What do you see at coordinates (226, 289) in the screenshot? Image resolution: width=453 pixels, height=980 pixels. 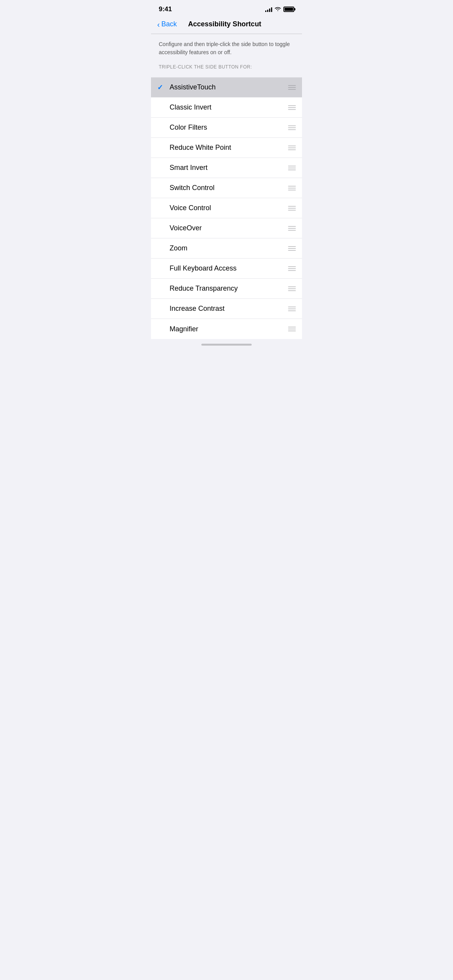 I see `list-item-reduce-transparency: Reduce Transparency` at bounding box center [226, 289].